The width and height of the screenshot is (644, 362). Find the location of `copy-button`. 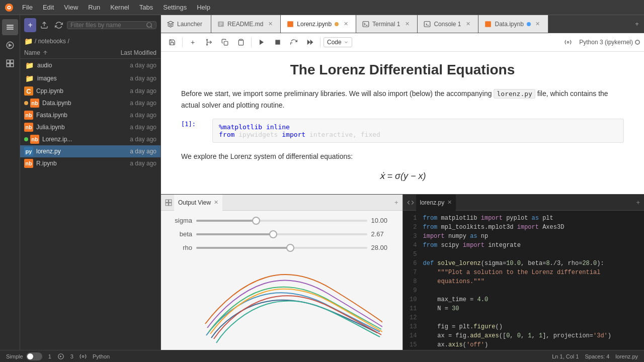

copy-button is located at coordinates (225, 42).